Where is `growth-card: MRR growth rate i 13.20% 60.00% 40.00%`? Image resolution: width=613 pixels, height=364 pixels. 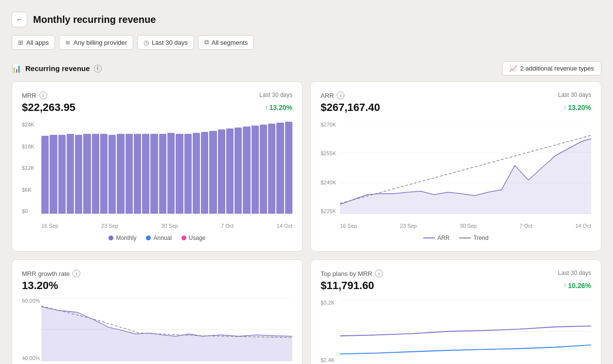
growth-card: MRR growth rate i 13.20% 60.00% 40.00% is located at coordinates (157, 311).